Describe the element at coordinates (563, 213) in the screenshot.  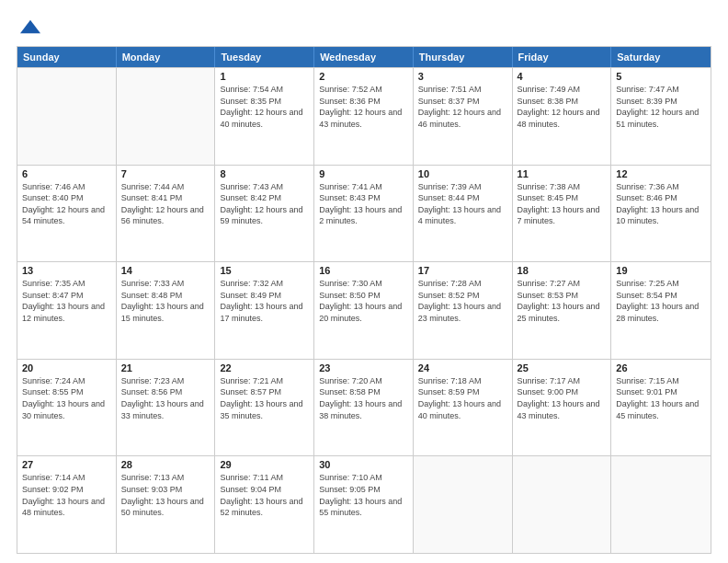
I see `cal-cell: 11Sunrise: 7:38 AM Sunset: 8:45 PM Dayli…` at that location.